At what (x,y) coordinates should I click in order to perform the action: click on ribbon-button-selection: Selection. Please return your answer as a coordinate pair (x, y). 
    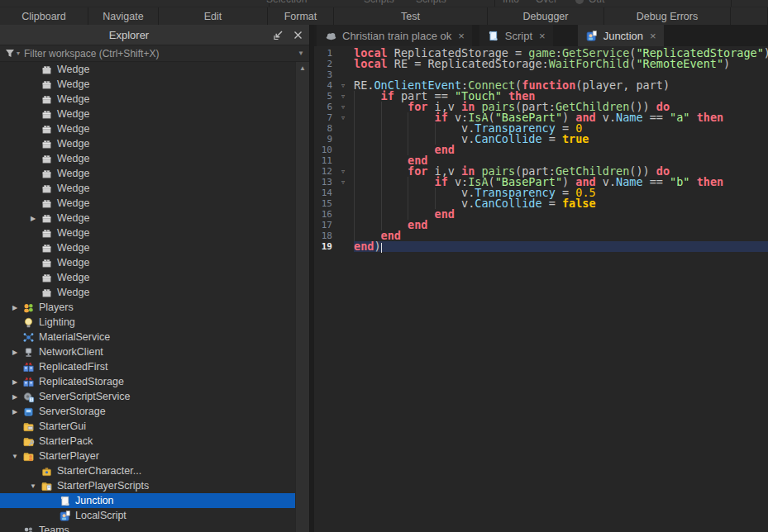
    Looking at the image, I should click on (286, 2).